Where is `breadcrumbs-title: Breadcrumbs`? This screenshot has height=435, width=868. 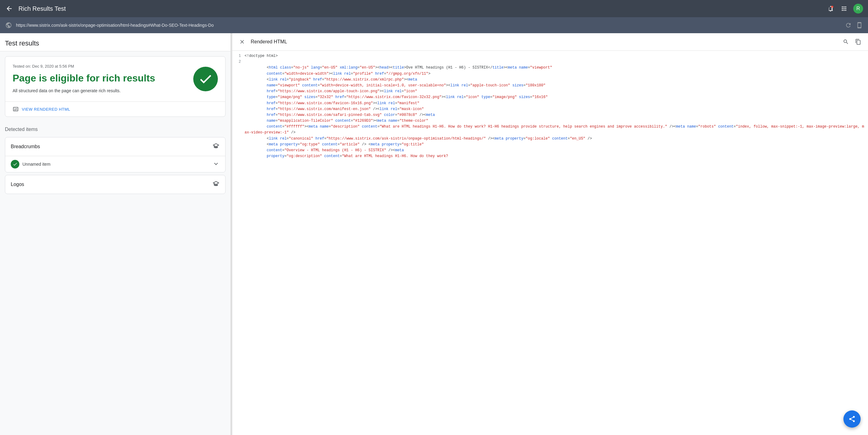
breadcrumbs-title: Breadcrumbs is located at coordinates (26, 147).